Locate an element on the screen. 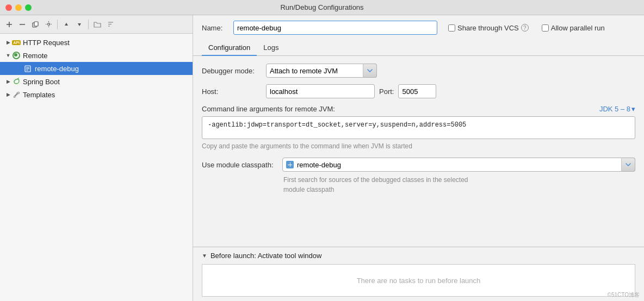  traffic-lights is located at coordinates (18, 8).